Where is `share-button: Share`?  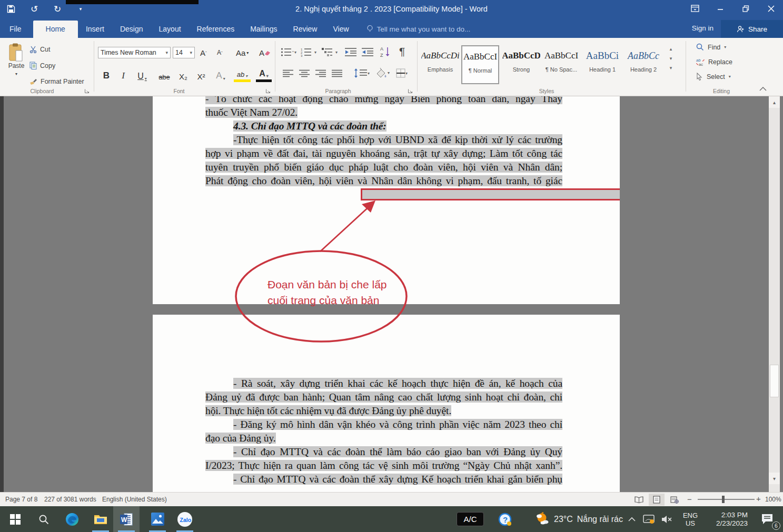 share-button: Share is located at coordinates (752, 29).